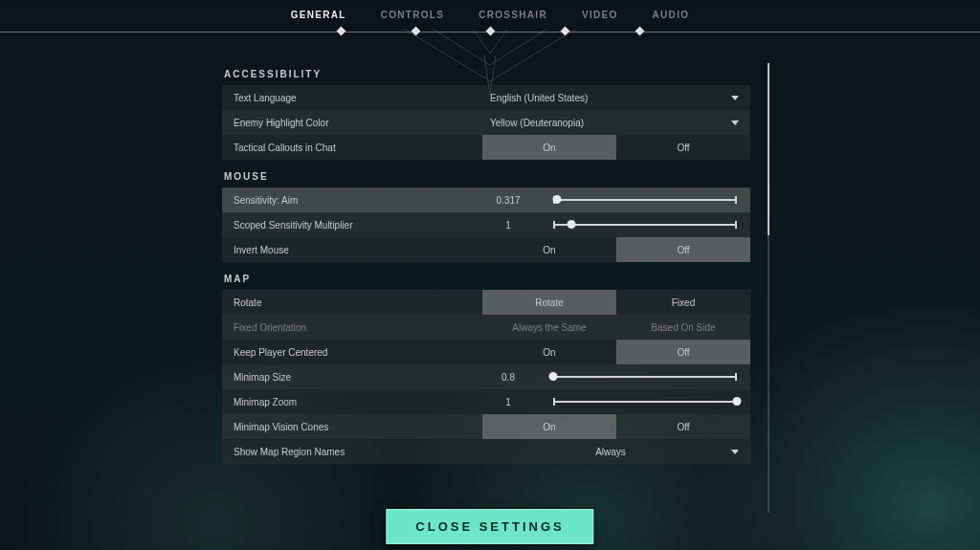  Describe the element at coordinates (672, 15) in the screenshot. I see `tab-audio: AUDIO` at that location.